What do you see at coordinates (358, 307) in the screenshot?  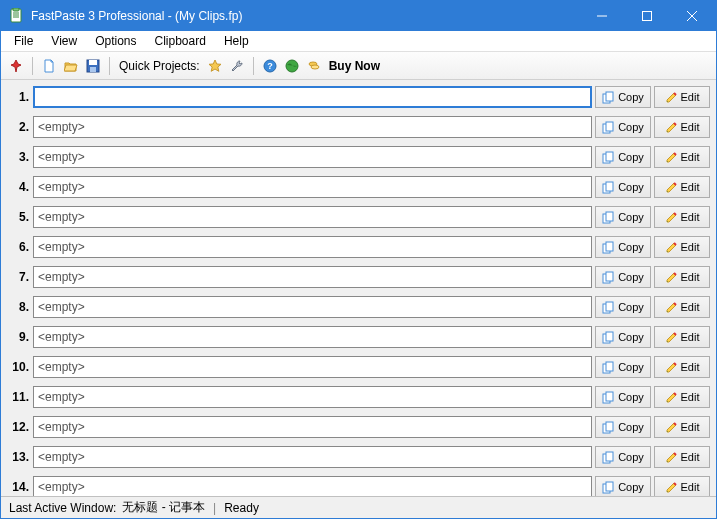 I see `clip-row: 8.CopyEdit` at bounding box center [358, 307].